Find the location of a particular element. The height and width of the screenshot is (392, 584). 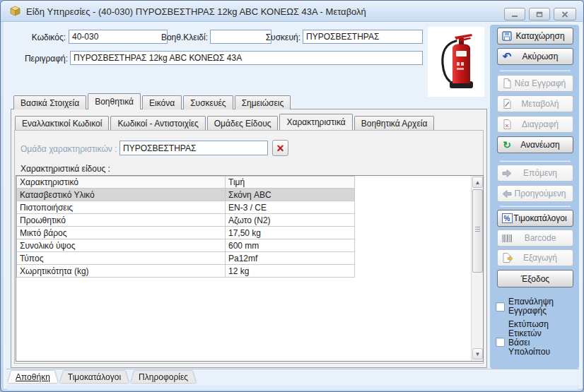

tab-devices: Συσκευές is located at coordinates (208, 102).